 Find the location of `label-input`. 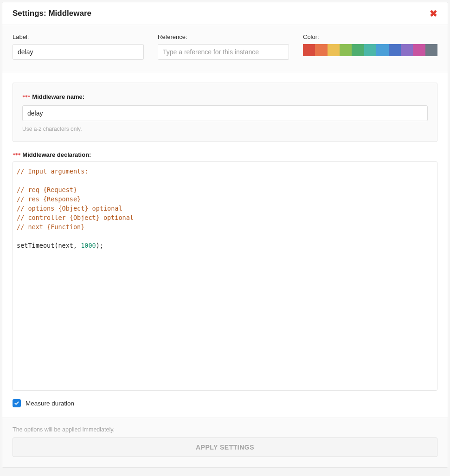

label-input is located at coordinates (78, 52).